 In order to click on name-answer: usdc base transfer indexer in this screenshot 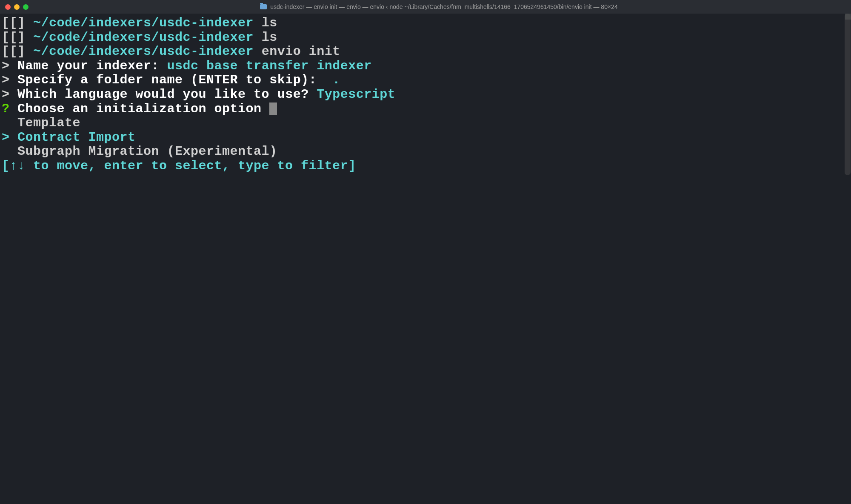, I will do `click(270, 66)`.